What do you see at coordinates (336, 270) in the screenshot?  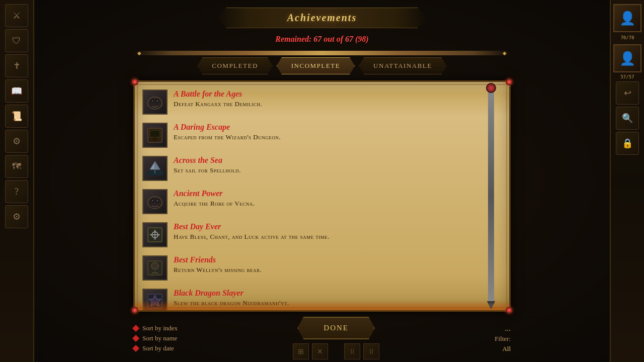 I see `achievement-desc-6: Return Wellyn's missing bear.` at bounding box center [336, 270].